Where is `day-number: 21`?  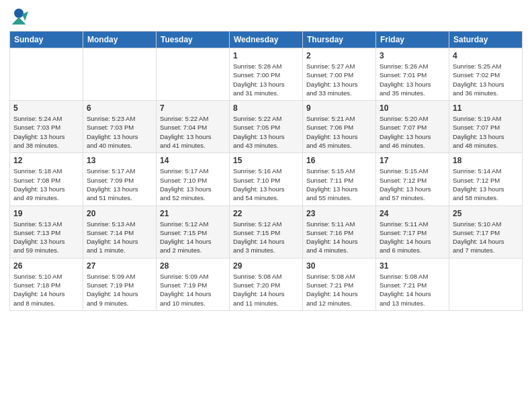
day-number: 21 is located at coordinates (193, 214).